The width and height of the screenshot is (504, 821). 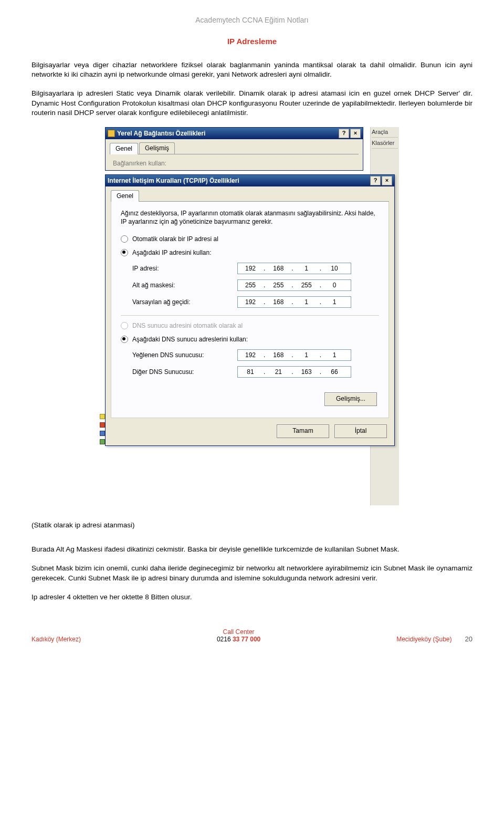 I want to click on radio-auto-ip: Otomatik olarak bir IP adresi al, so click(x=250, y=239).